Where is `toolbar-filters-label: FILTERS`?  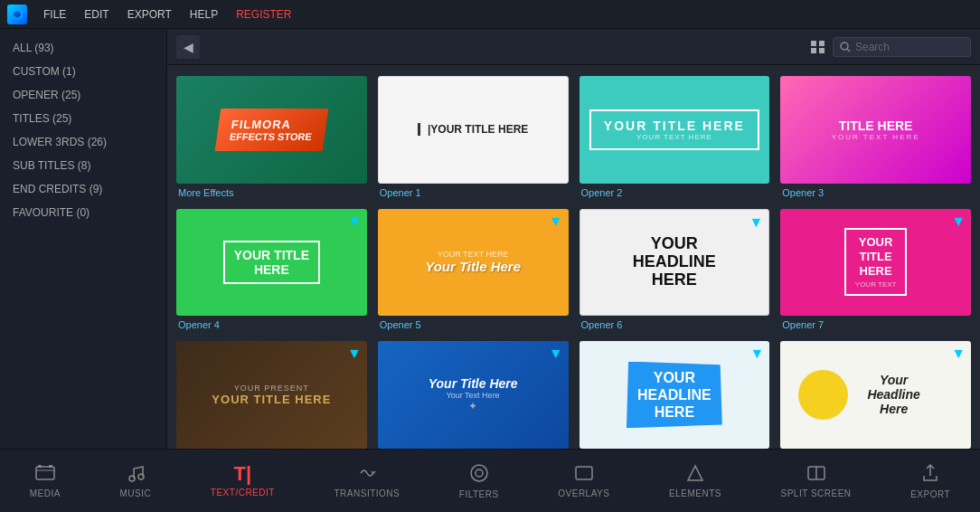
toolbar-filters-label: FILTERS is located at coordinates (479, 494).